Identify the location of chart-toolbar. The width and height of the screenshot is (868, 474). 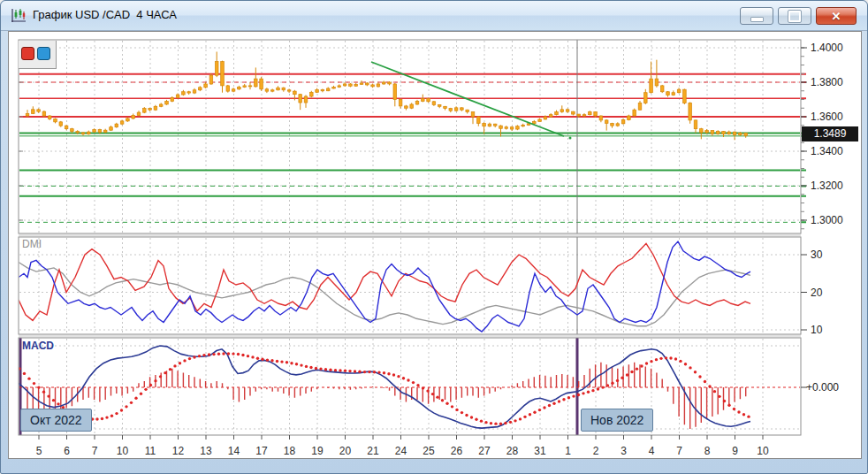
(37, 55).